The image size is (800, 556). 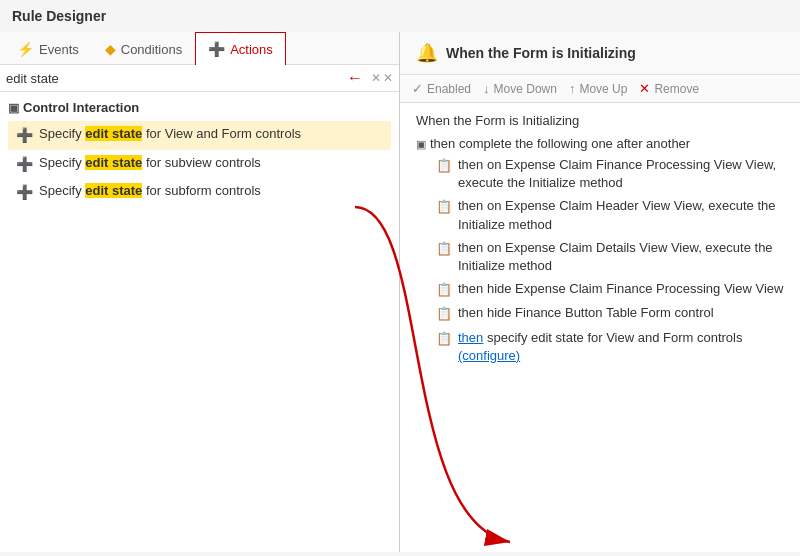 I want to click on rule-item-3: 📋 then on Expense Claim Details View Vie…, so click(x=610, y=257).